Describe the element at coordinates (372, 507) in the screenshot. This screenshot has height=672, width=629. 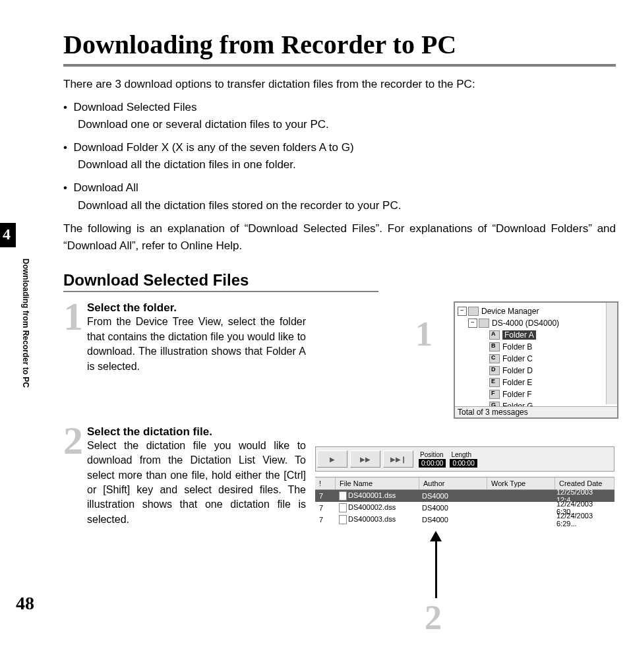
I see `cell-filename: DS400002.dss` at that location.